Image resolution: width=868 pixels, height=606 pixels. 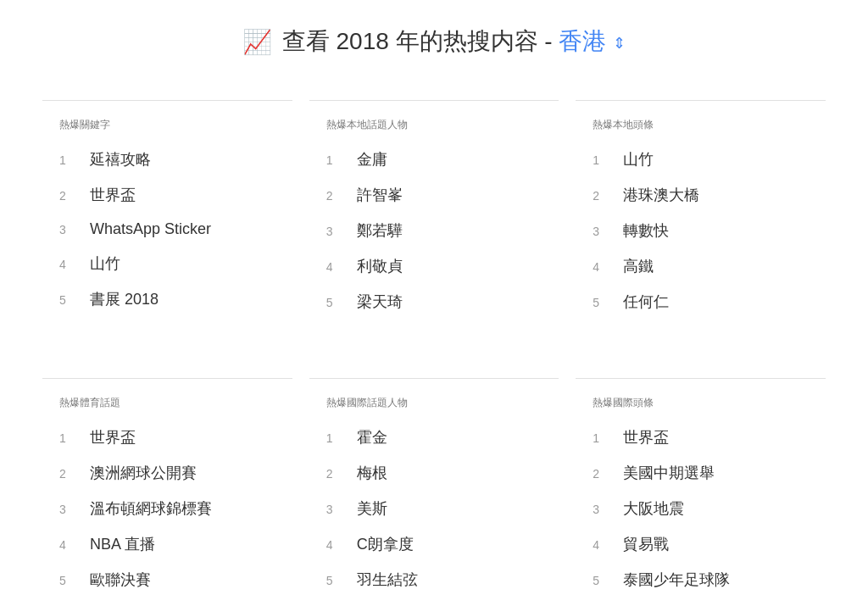 I want to click on list-item: 2許智峯, so click(x=431, y=195).